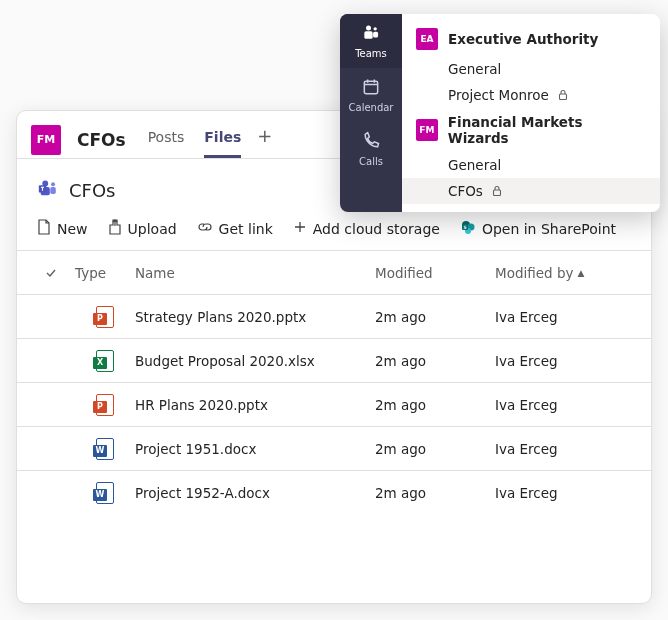 Image resolution: width=668 pixels, height=620 pixels. Describe the element at coordinates (195, 140) in the screenshot. I see `tab-strip: PostsFiles` at that location.